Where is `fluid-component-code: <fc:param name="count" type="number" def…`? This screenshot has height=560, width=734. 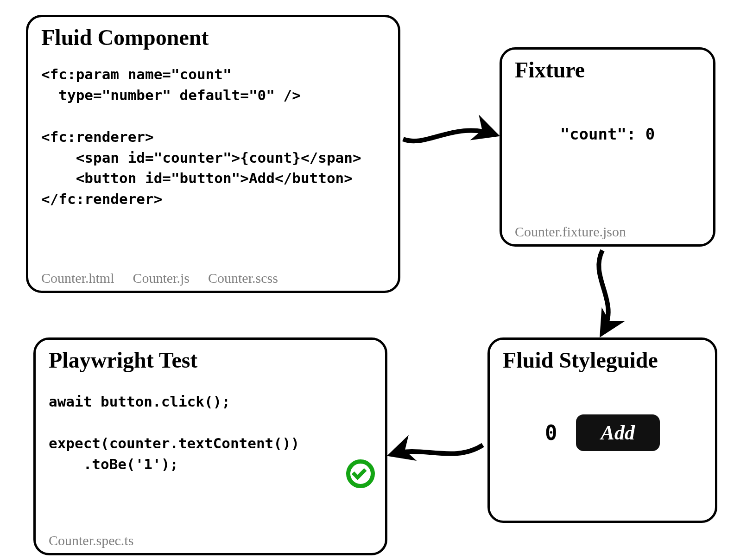 fluid-component-code: <fc:param name="count" type="number" def… is located at coordinates (213, 137).